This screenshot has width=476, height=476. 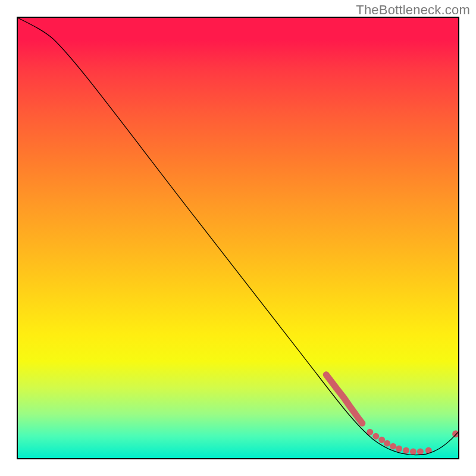 I want to click on watermark-text: TheBottleneck.com, so click(x=413, y=10).